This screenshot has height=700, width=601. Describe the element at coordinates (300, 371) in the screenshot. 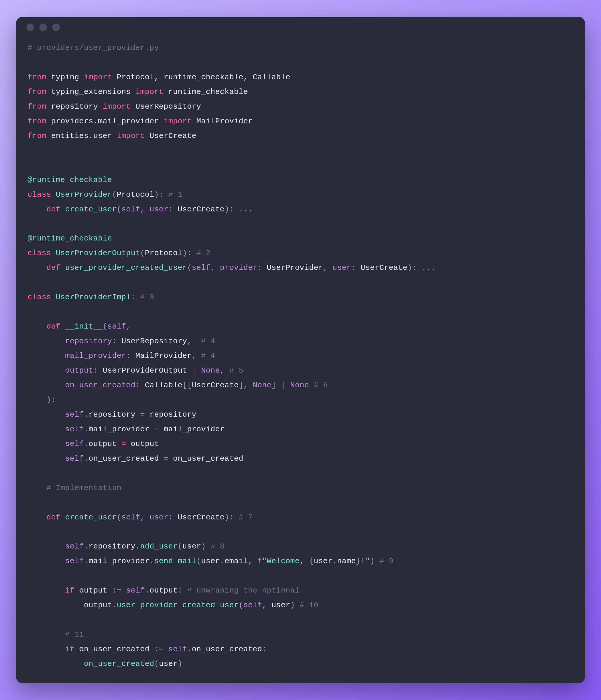

I see `code-line: output: UserProviderOutput | None, # 5` at that location.